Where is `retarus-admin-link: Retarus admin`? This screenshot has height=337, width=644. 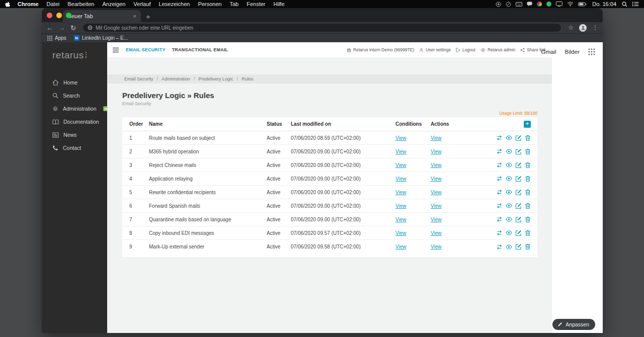
retarus-admin-link: Retarus admin is located at coordinates (498, 50).